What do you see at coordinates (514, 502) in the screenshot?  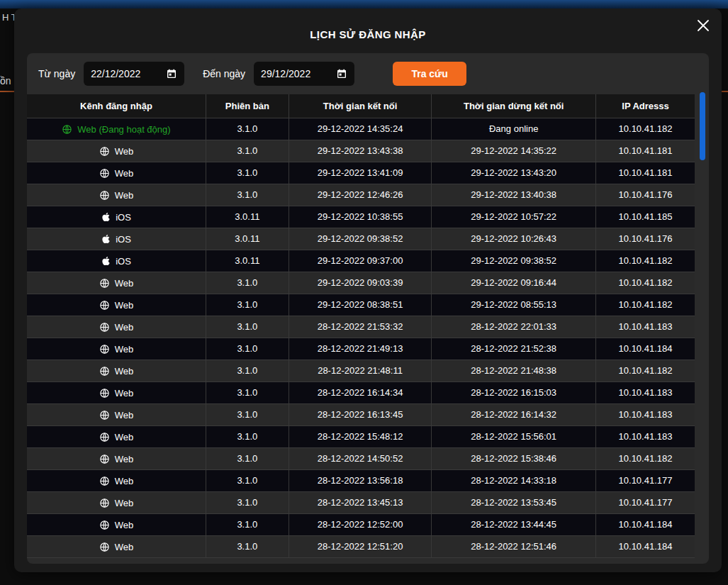 I see `disconnect-time-cell: 28-12-2022 13:53:45` at bounding box center [514, 502].